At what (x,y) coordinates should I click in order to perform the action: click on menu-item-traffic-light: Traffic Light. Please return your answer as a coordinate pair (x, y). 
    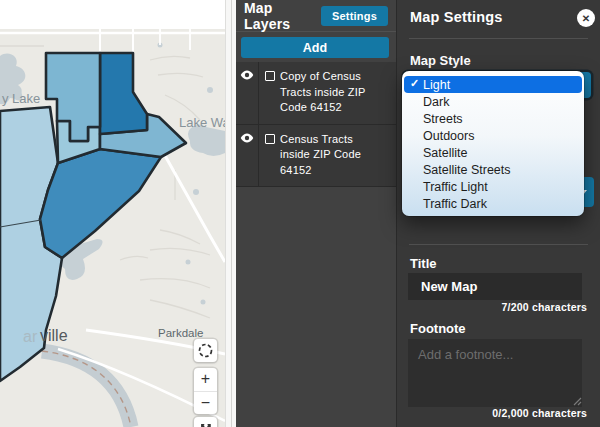
    Looking at the image, I should click on (493, 186).